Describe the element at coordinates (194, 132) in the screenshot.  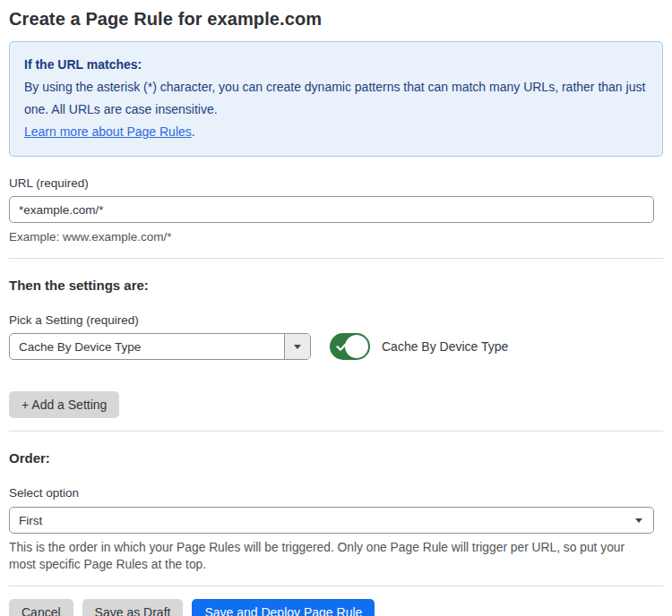
I see `link-period: .` at that location.